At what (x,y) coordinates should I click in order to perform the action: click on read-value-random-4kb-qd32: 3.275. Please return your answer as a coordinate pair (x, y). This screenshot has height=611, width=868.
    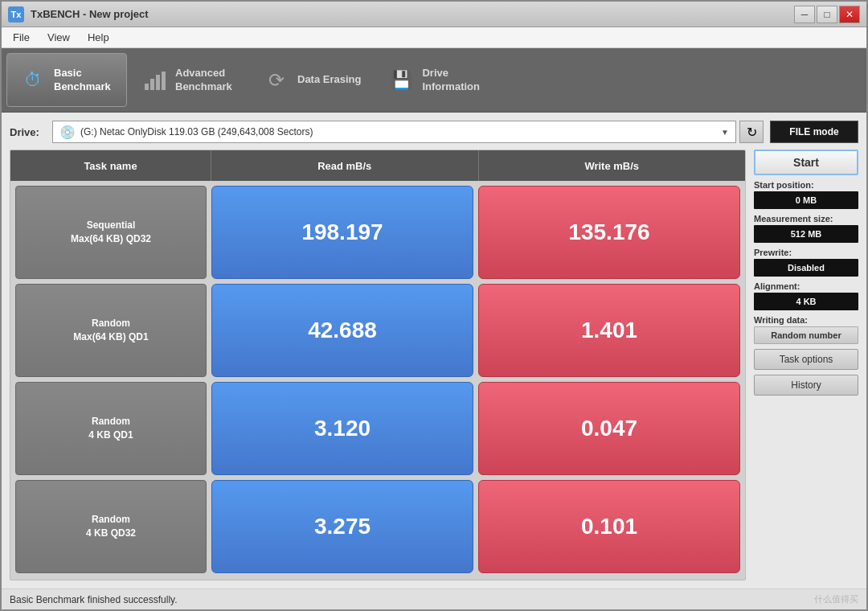
    Looking at the image, I should click on (342, 527).